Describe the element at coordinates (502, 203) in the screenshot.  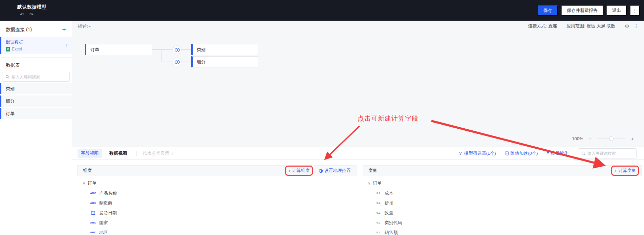
I see `measure-field: 0.2 折扣` at that location.